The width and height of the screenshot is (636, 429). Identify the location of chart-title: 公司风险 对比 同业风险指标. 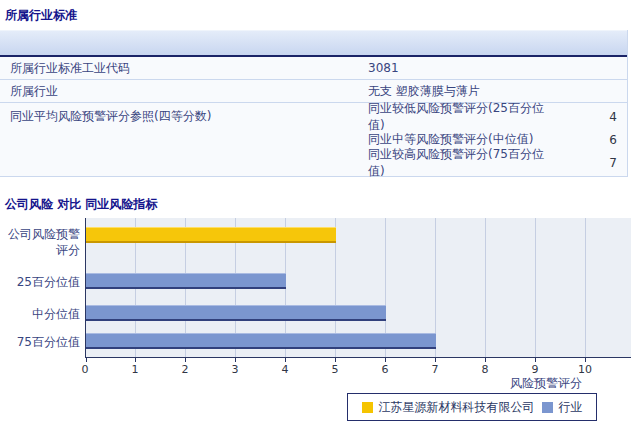
(81, 204).